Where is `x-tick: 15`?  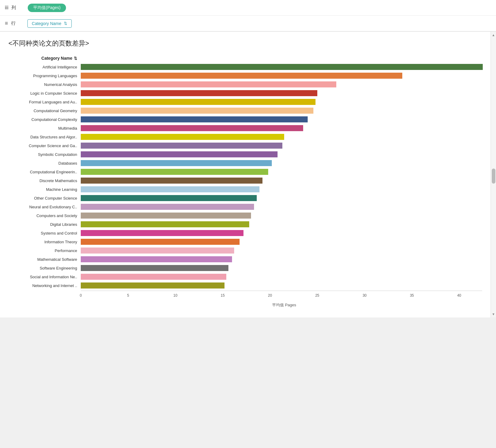 x-tick: 15 is located at coordinates (222, 295).